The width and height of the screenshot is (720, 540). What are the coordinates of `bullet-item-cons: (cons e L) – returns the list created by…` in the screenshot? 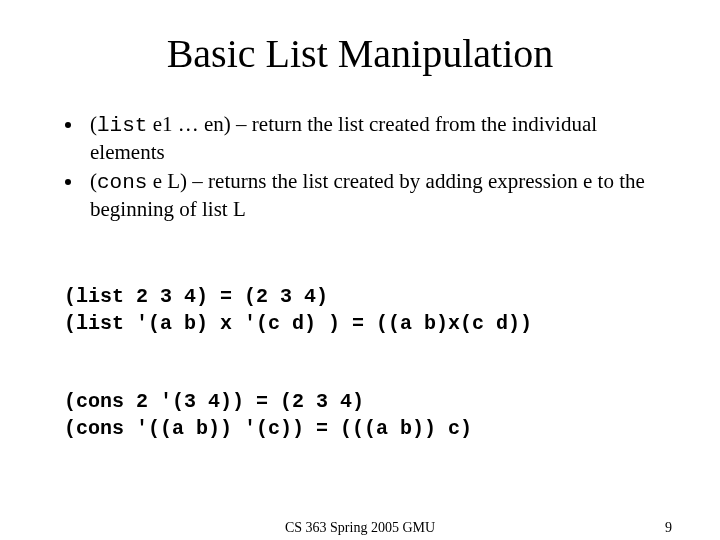 It's located at (372, 196).